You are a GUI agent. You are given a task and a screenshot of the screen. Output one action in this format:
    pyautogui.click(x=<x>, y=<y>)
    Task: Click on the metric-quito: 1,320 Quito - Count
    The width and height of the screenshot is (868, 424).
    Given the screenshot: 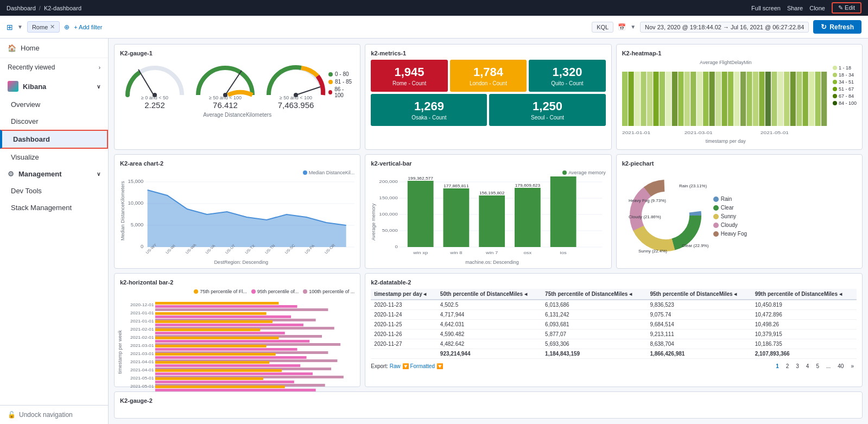 What is the action you would take?
    pyautogui.click(x=567, y=76)
    